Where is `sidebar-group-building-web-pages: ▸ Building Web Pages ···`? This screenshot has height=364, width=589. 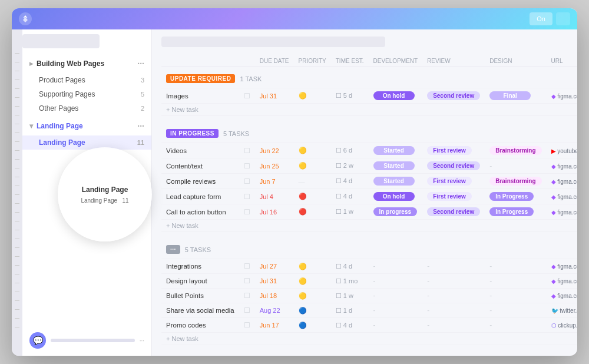 sidebar-group-building-web-pages: ▸ Building Web Pages ··· is located at coordinates (87, 63).